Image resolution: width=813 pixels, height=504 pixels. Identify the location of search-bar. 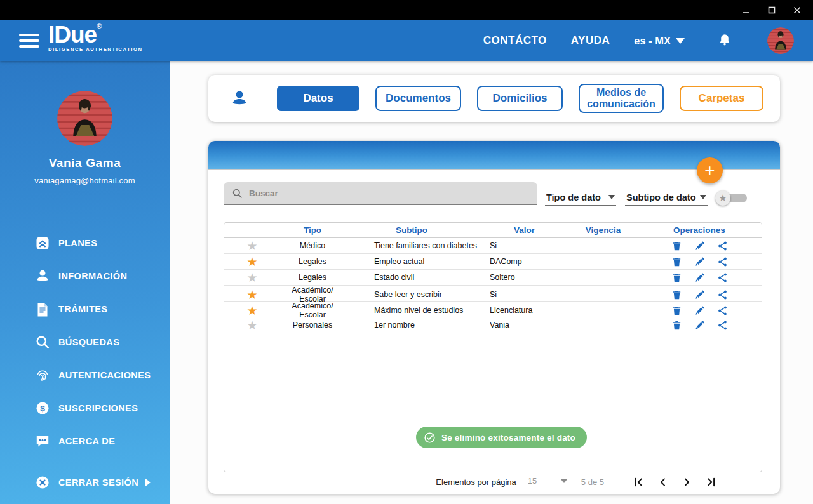
(380, 194).